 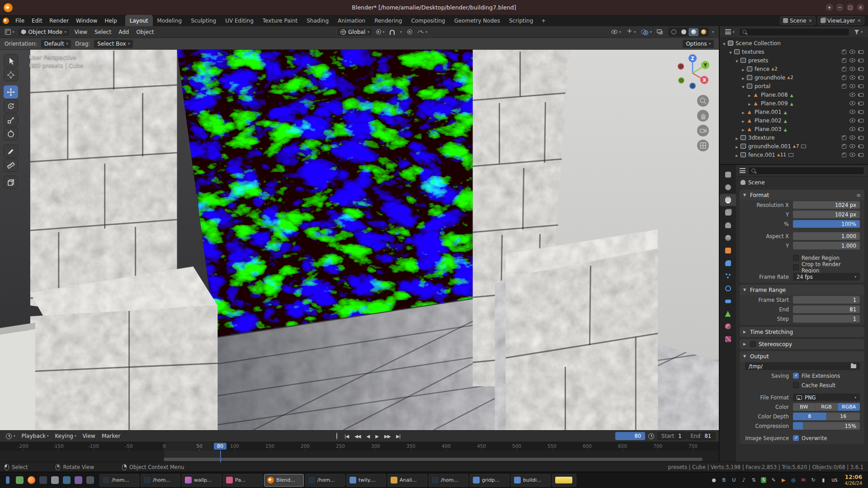 I want to click on workspace-tab: Shading, so click(x=317, y=21).